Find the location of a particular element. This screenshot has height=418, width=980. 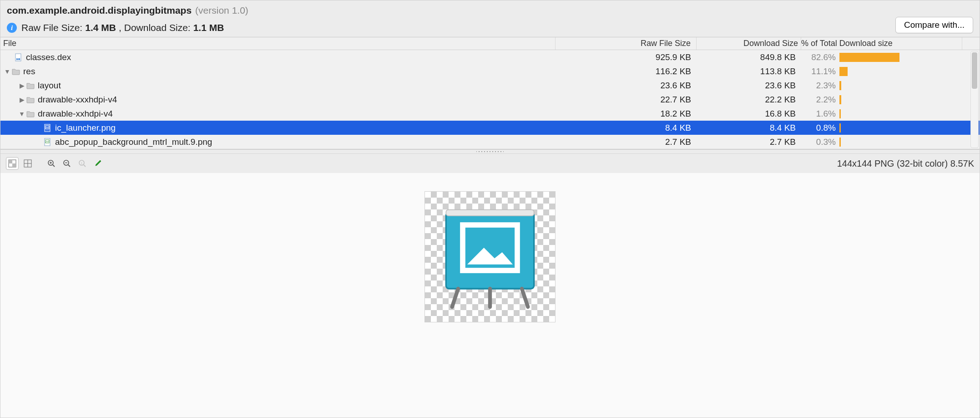

header-left: com.example.android.displayingbitmaps (v… is located at coordinates (451, 19).